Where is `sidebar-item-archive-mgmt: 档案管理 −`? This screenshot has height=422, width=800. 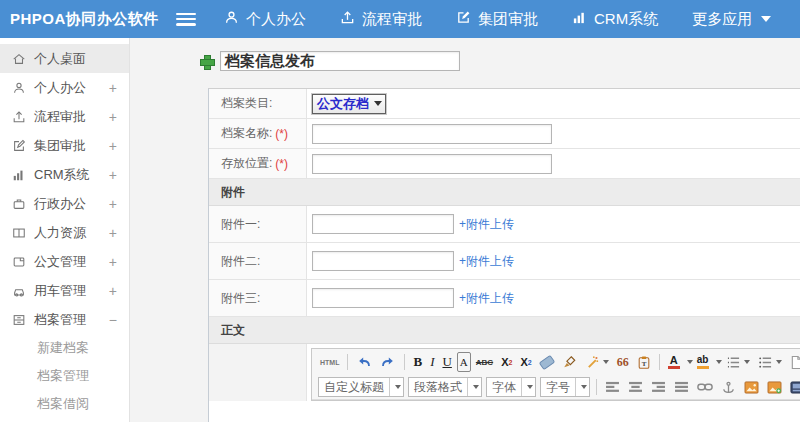
sidebar-item-archive-mgmt: 档案管理 − is located at coordinates (64, 320).